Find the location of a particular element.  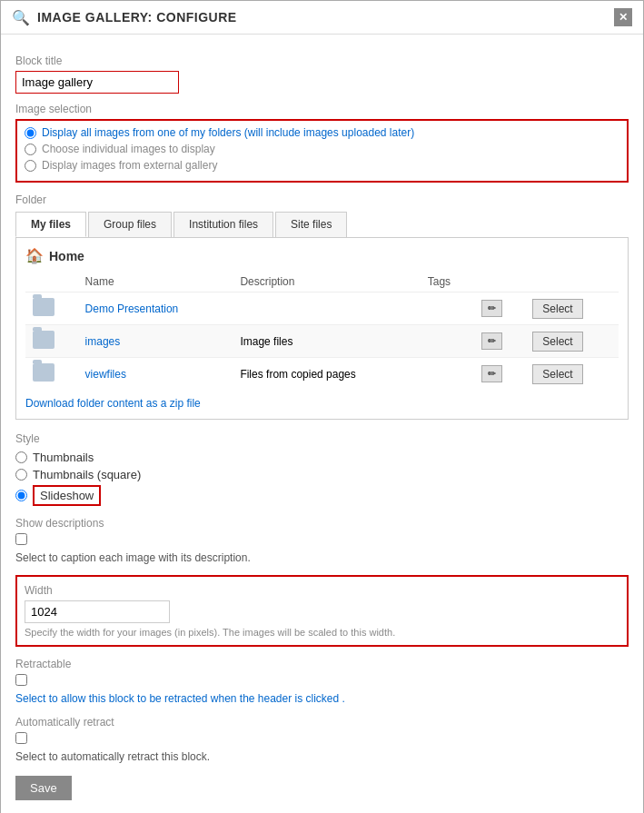

folder-tabs: My files Group files Institution files S… is located at coordinates (322, 225).